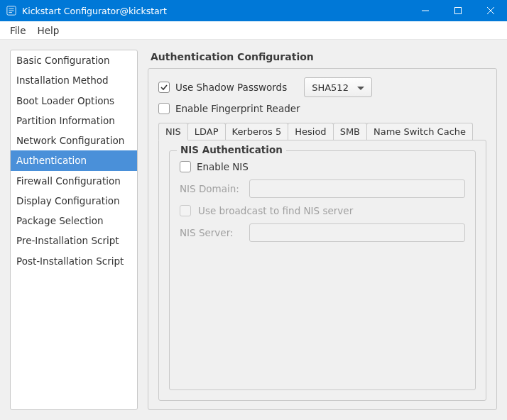  I want to click on app-icon, so click(11, 11).